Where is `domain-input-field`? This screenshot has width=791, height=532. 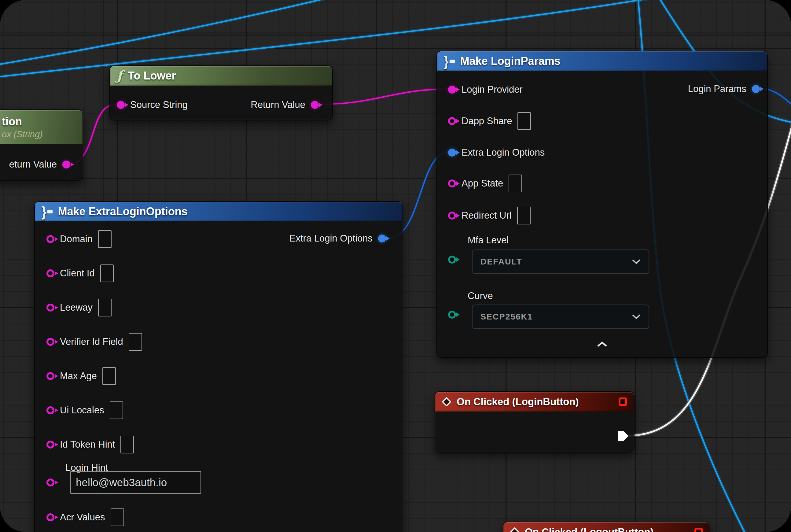 domain-input-field is located at coordinates (105, 239).